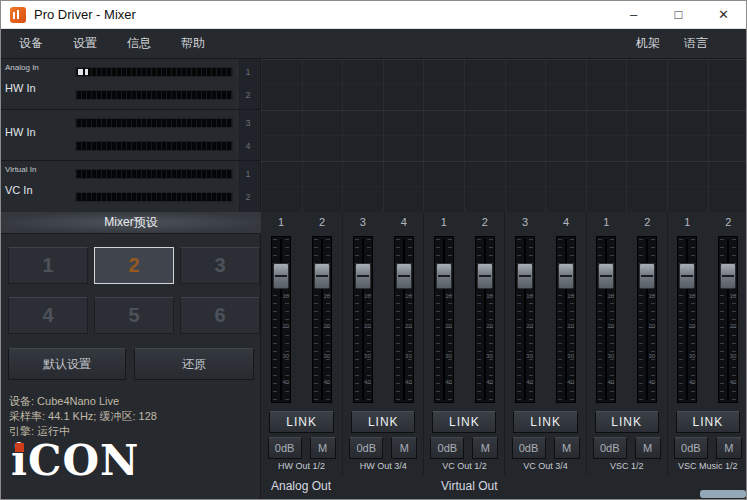 The height and width of the screenshot is (500, 747). I want to click on channel-strip-vc-out-34: 3 4 10203040 10203040 LINK, so click(544, 344).